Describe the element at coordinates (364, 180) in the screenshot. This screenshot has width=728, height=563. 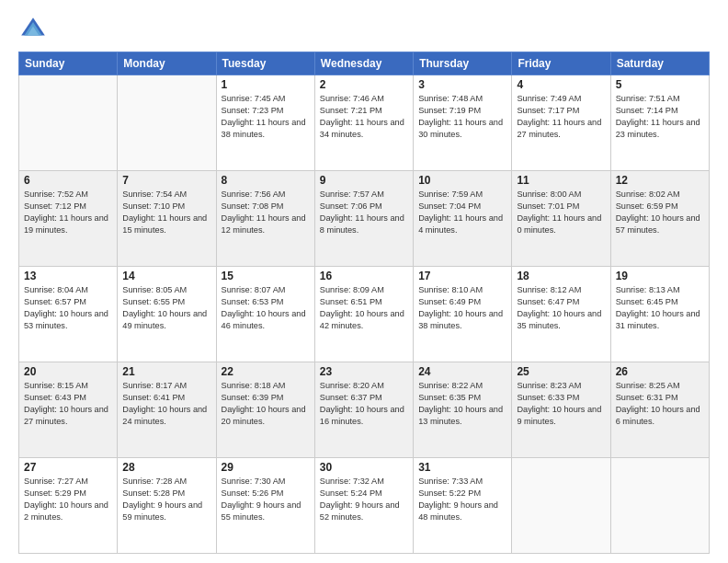
I see `day-number: 9` at that location.